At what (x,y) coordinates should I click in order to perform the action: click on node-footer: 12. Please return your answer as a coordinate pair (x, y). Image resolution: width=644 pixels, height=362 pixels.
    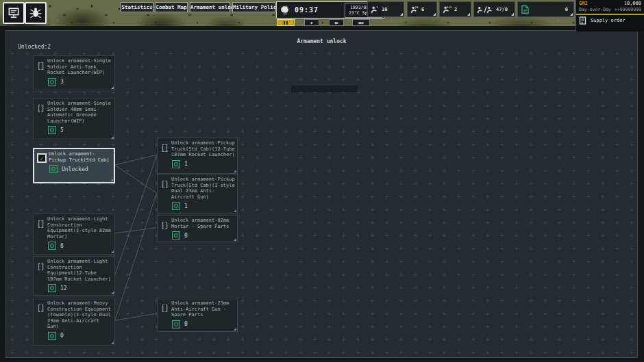
    Looking at the image, I should click on (80, 288).